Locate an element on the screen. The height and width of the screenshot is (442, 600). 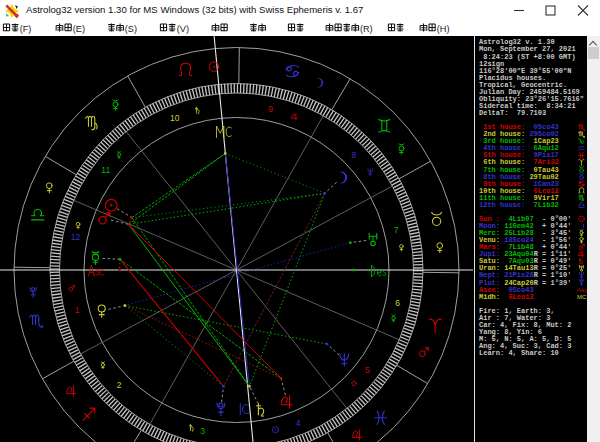
svg-text: 4 is located at coordinates (298, 423).